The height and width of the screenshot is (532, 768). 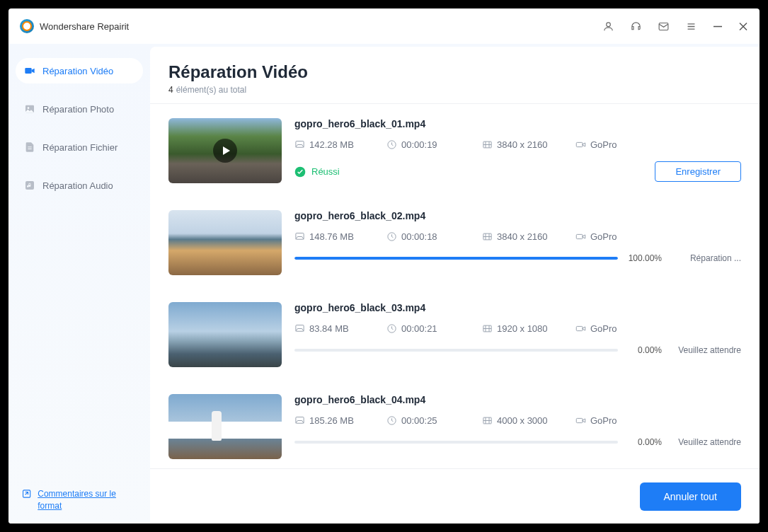 What do you see at coordinates (664, 27) in the screenshot?
I see `mail-icon` at bounding box center [664, 27].